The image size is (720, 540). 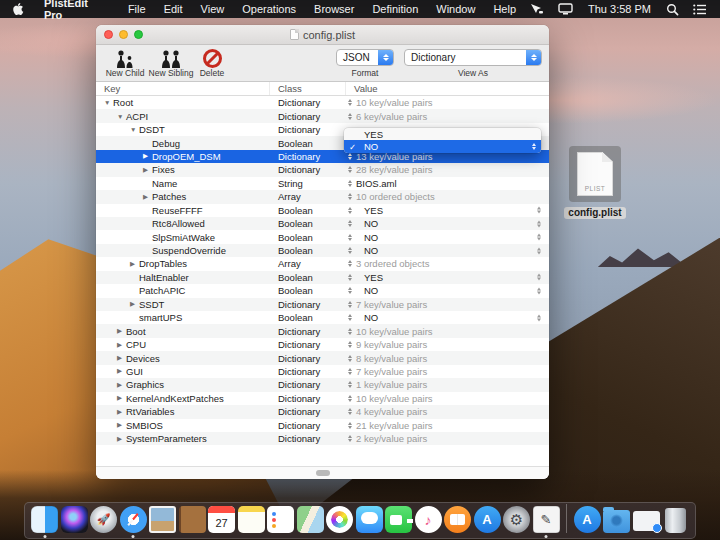 I want to click on menu-file: File, so click(x=137, y=9).